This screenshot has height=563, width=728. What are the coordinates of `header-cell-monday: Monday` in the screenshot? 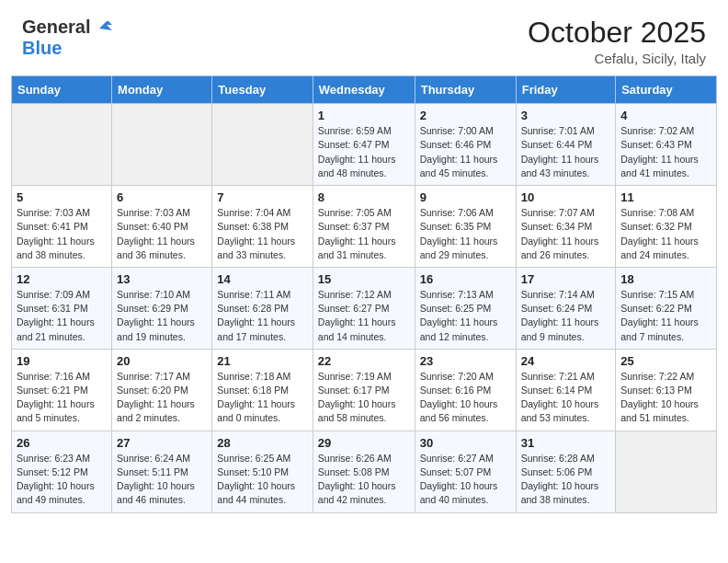 It's located at (162, 90).